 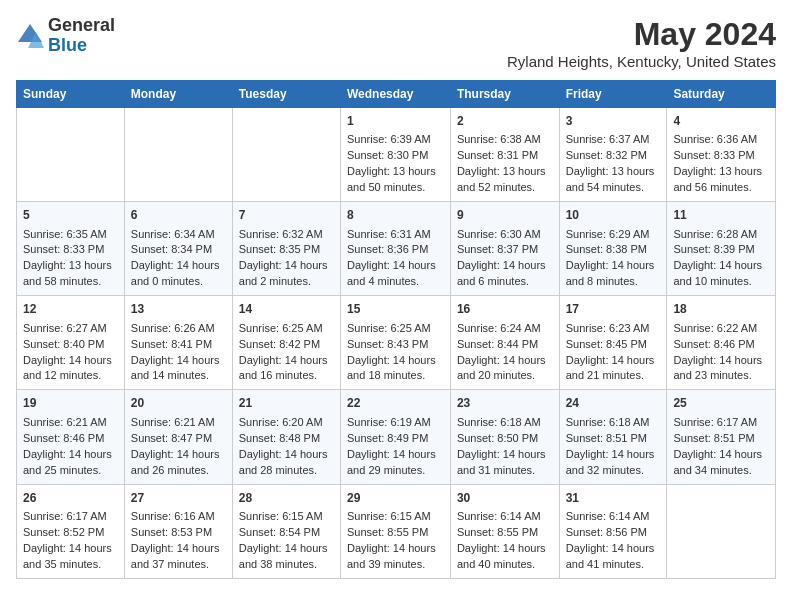 I want to click on day-number: 31, so click(x=614, y=498).